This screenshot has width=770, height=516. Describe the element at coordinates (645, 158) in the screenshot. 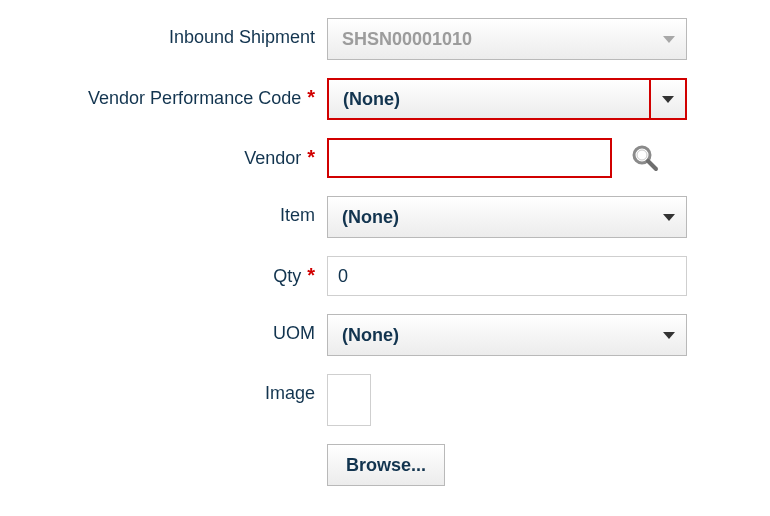

I see `vendor-lookup-button` at that location.